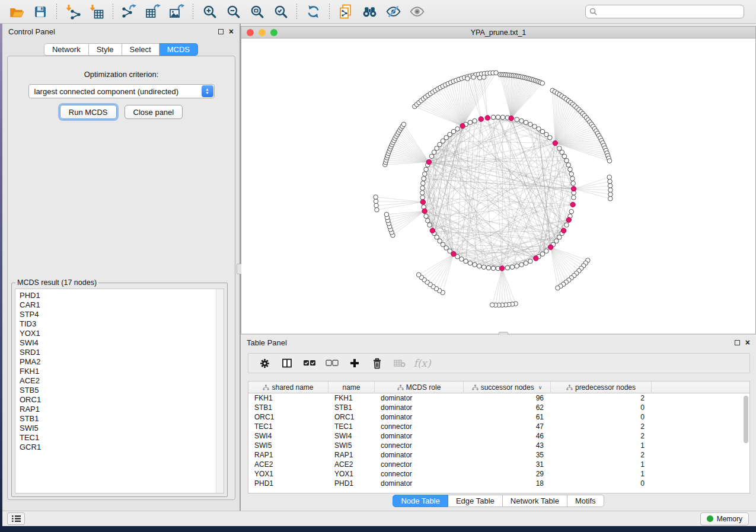 This screenshot has height=532, width=756. Describe the element at coordinates (122, 296) in the screenshot. I see `mcds-result-item: PHD1` at that location.